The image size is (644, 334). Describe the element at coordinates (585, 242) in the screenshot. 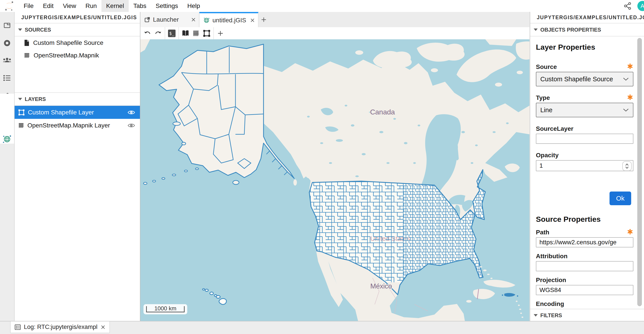

I see `path-input` at that location.